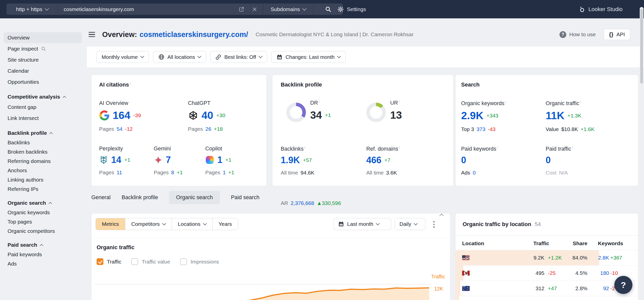  I want to click on how-to-use-link: How to use, so click(583, 34).